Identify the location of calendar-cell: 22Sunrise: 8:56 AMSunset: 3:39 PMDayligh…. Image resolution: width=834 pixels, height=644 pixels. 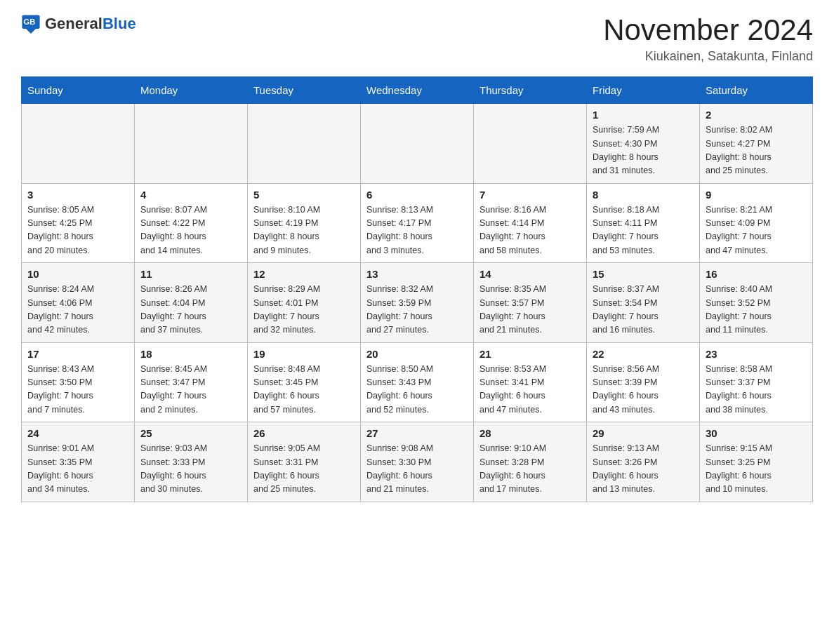
(643, 382).